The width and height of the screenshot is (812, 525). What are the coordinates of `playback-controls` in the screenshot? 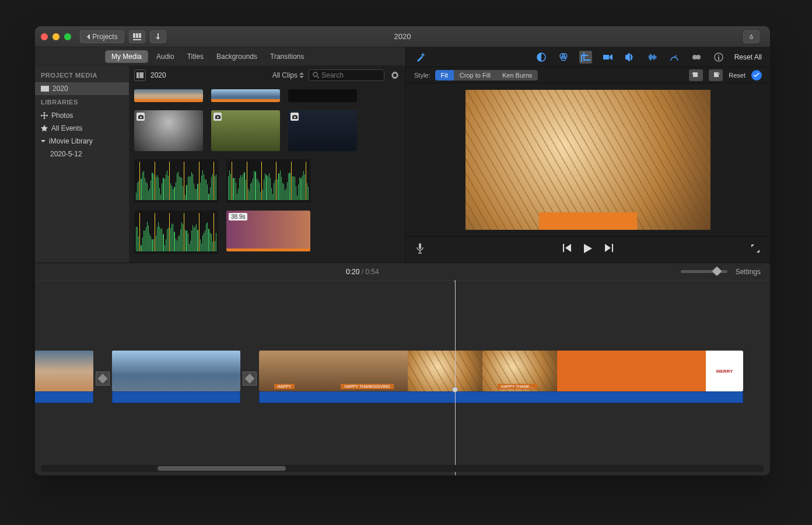 It's located at (588, 250).